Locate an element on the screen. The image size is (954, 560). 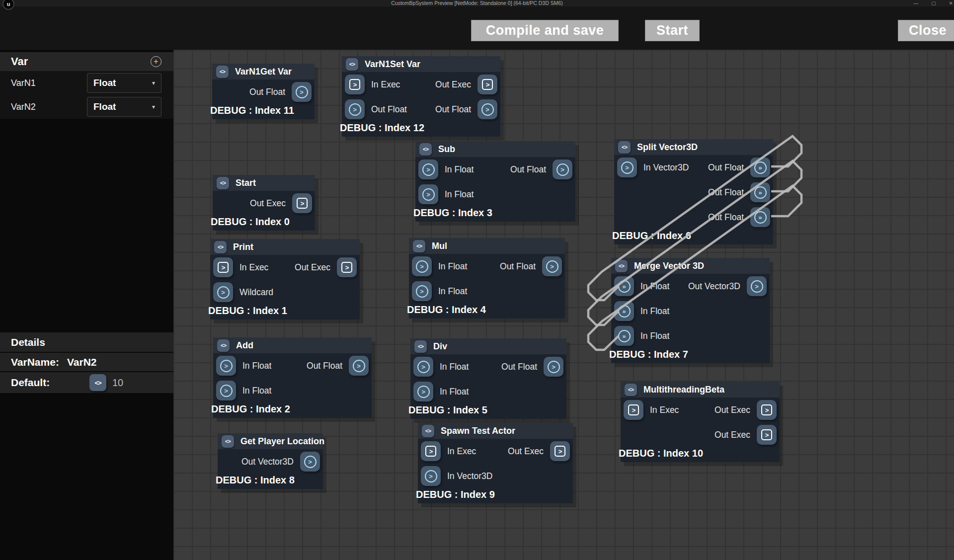
node-multithreadingbeta: <>MultithreadingBeta>In ExecOut Exec>Out… is located at coordinates (700, 422).